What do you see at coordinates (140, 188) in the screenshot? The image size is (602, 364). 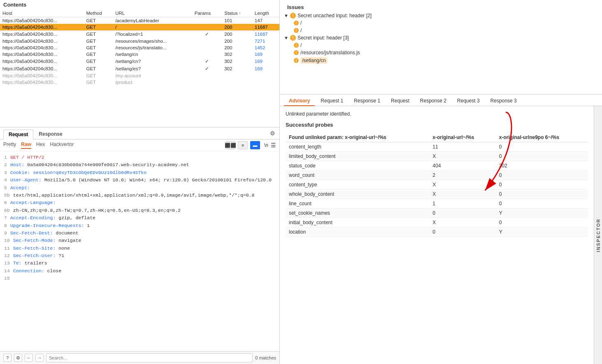 I see `request-line: 5Accept:` at bounding box center [140, 188].